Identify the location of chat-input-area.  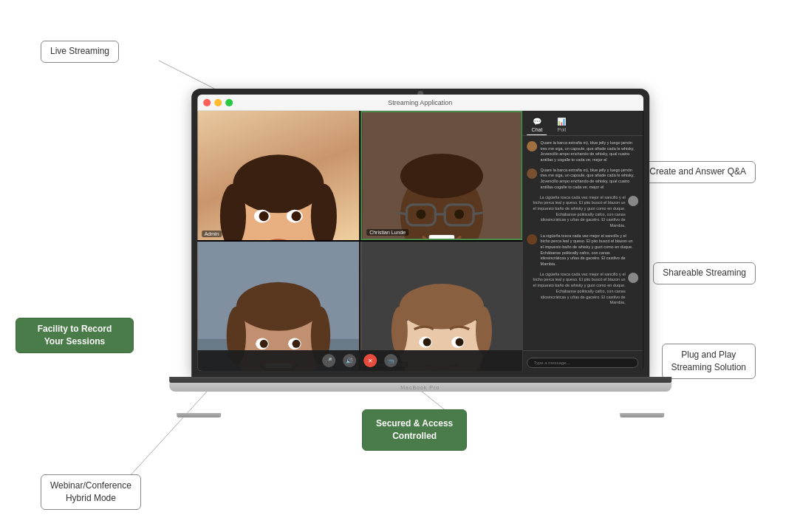
(584, 361).